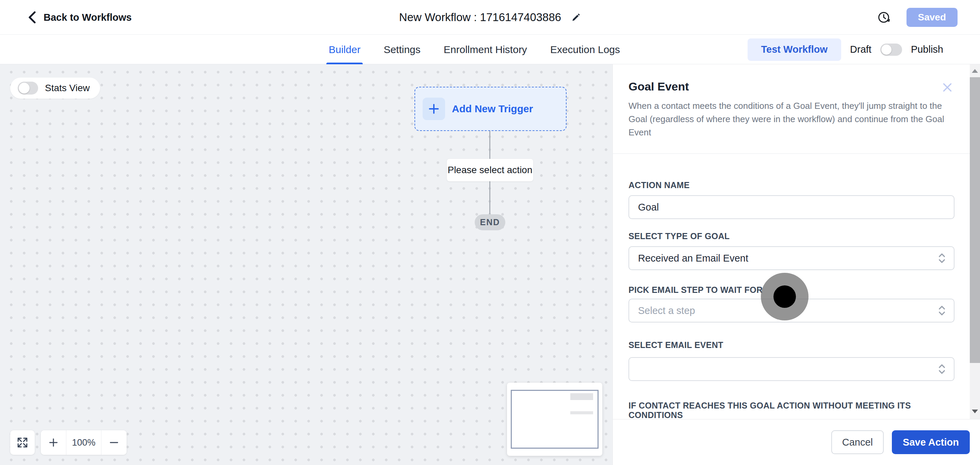  I want to click on fullscreen-button, so click(22, 443).